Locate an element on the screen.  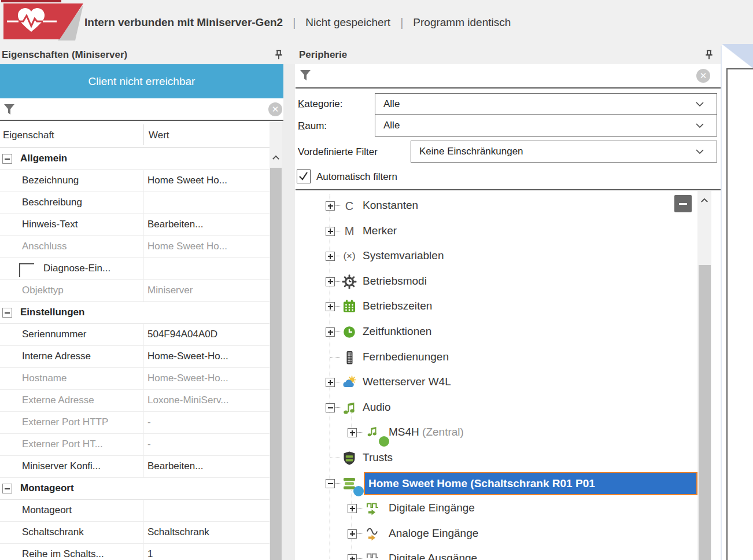
autofilter-checkbox is located at coordinates (304, 176).